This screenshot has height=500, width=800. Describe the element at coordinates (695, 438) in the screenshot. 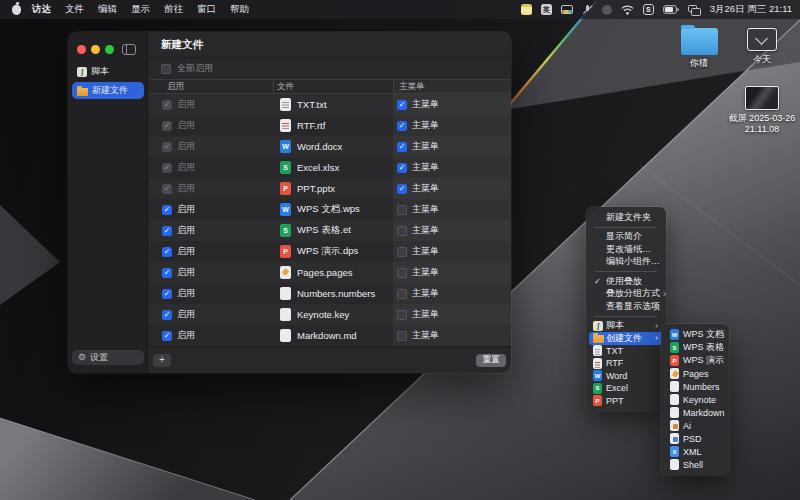

I see `submenu-item-8: PSD` at that location.